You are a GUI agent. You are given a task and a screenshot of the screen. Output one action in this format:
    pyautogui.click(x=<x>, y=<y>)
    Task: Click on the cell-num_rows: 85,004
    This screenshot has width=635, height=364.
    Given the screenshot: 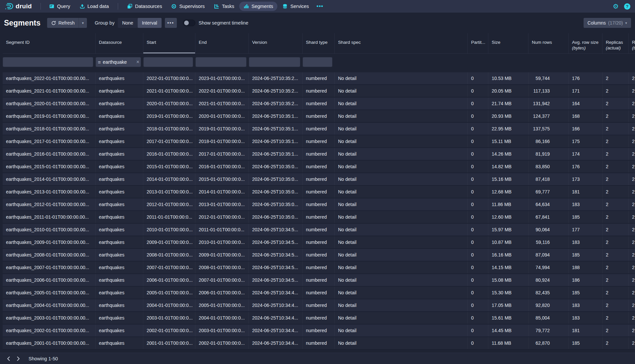 What is the action you would take?
    pyautogui.click(x=549, y=318)
    